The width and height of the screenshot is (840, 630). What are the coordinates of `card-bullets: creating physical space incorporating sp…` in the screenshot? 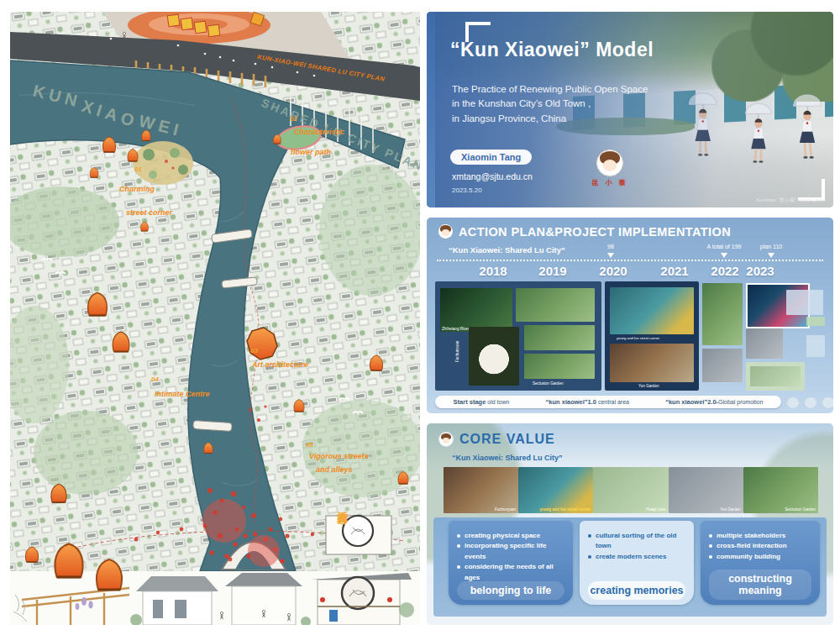 It's located at (512, 557).